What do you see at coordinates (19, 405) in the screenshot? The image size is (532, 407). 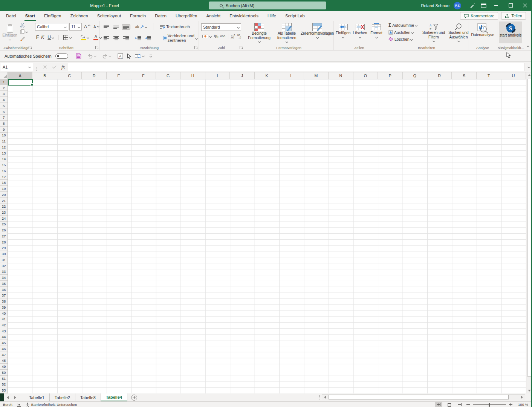 I see `record-macro-icon` at bounding box center [19, 405].